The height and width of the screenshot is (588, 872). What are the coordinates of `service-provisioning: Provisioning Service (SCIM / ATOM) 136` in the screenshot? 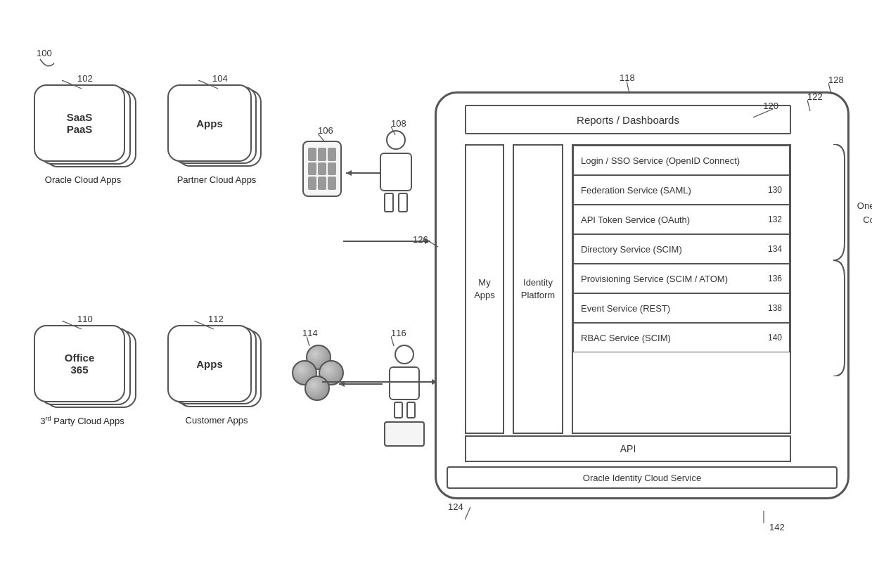 It's located at (681, 279).